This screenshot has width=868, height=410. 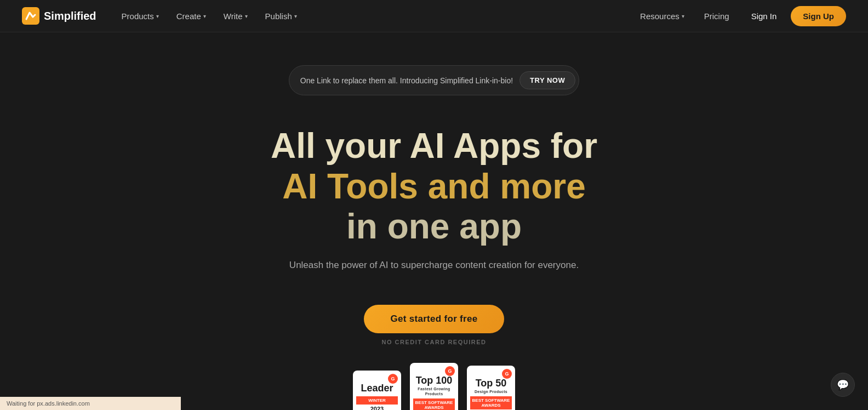 I want to click on nav-create: Create ▾, so click(x=191, y=16).